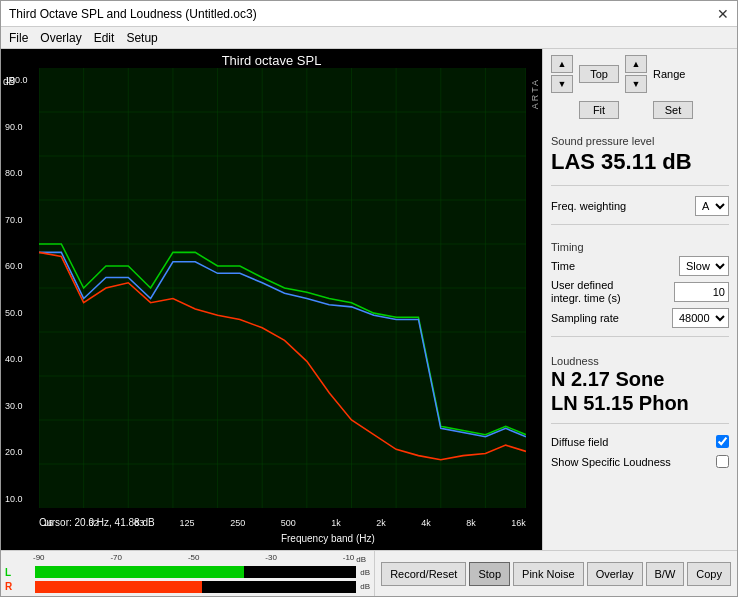 The height and width of the screenshot is (597, 738). What do you see at coordinates (328, 538) in the screenshot?
I see `frequency-band-label: Frequency band (Hz)` at bounding box center [328, 538].